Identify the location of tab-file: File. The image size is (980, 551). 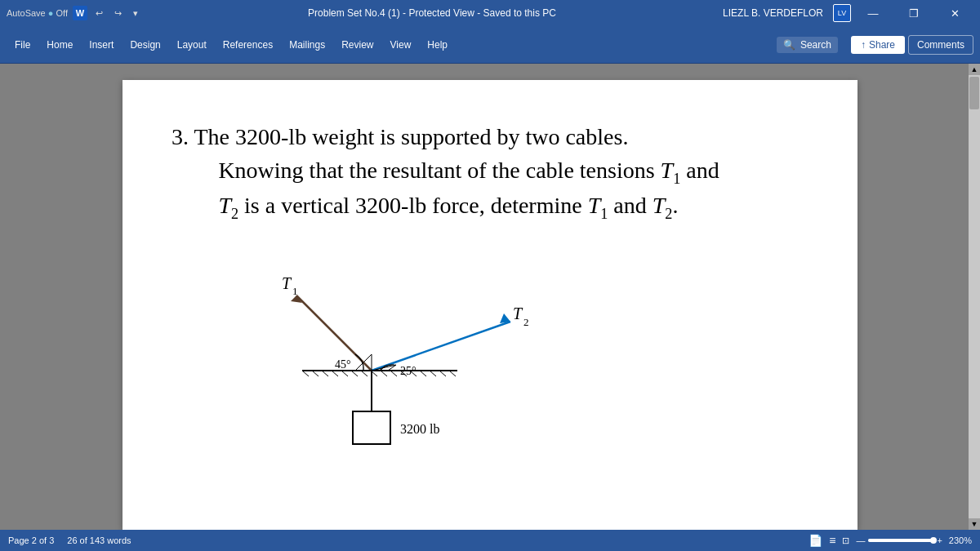
(23, 45).